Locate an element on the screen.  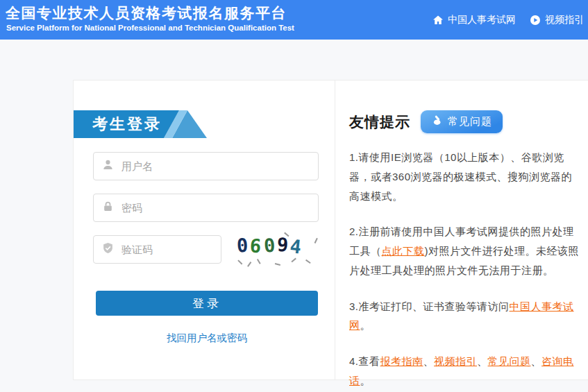
password-field is located at coordinates (205, 208).